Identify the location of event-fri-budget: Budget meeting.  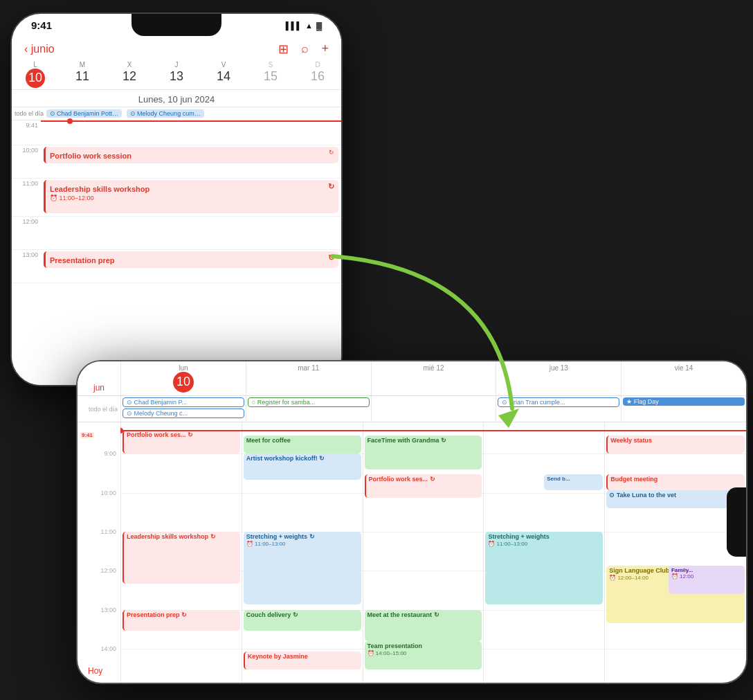
(675, 482).